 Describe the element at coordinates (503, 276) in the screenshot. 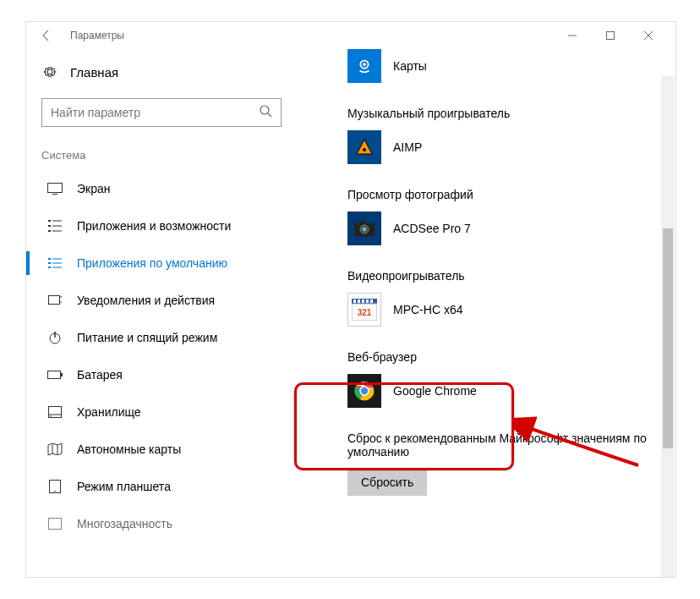

I see `video-group-title: Видеопроигрыватель` at that location.